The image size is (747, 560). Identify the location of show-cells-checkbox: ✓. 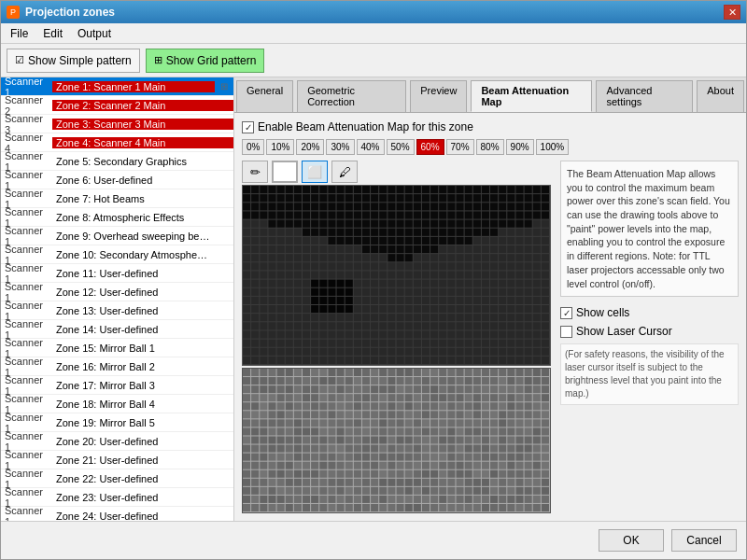
(566, 314).